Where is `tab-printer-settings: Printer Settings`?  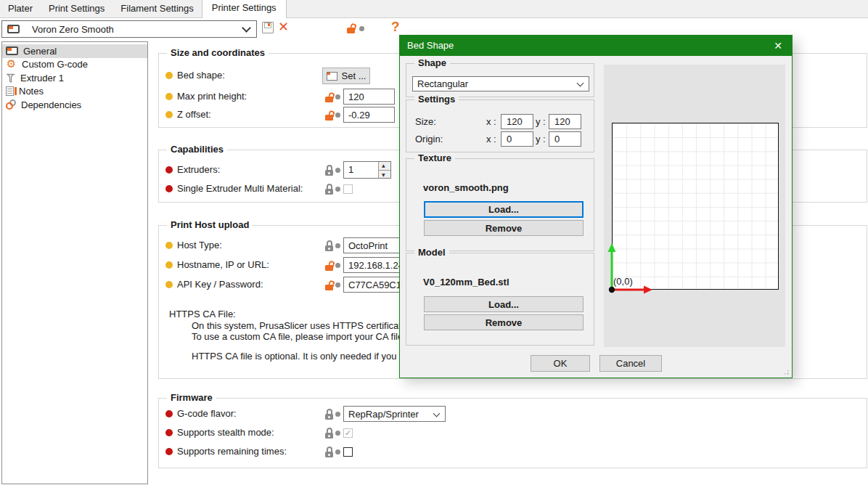 tab-printer-settings: Printer Settings is located at coordinates (244, 9).